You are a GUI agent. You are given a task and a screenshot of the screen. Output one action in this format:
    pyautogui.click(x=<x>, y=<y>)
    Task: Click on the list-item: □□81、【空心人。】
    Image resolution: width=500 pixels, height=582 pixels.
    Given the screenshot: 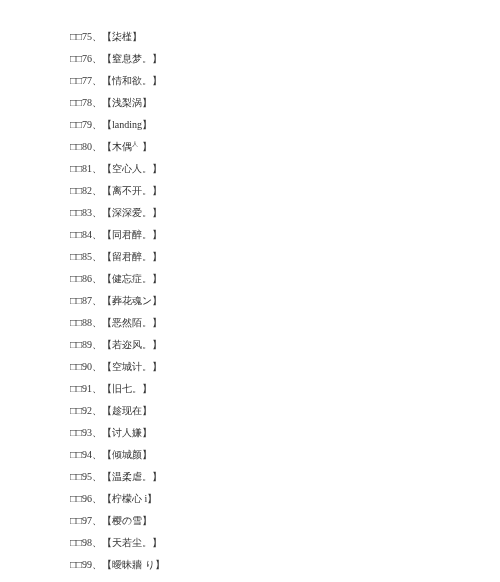 What is the action you would take?
    pyautogui.click(x=270, y=169)
    